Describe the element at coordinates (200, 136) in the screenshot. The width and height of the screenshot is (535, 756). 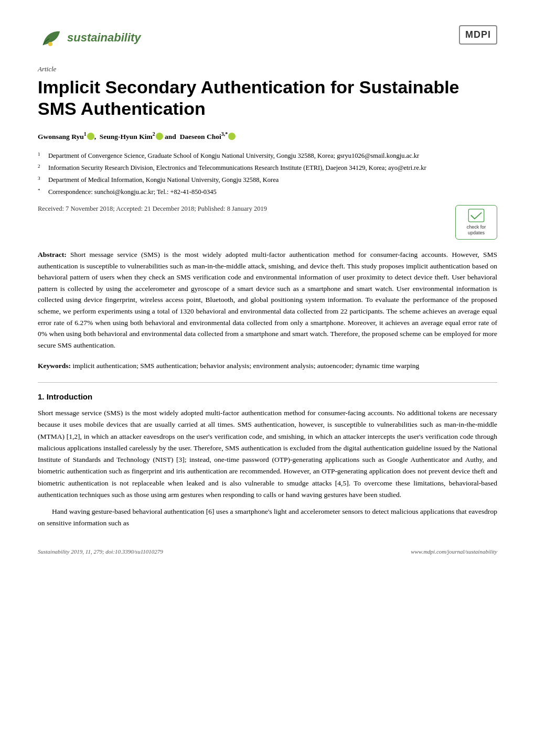
I see `author3-name: Daeseon Choi` at that location.